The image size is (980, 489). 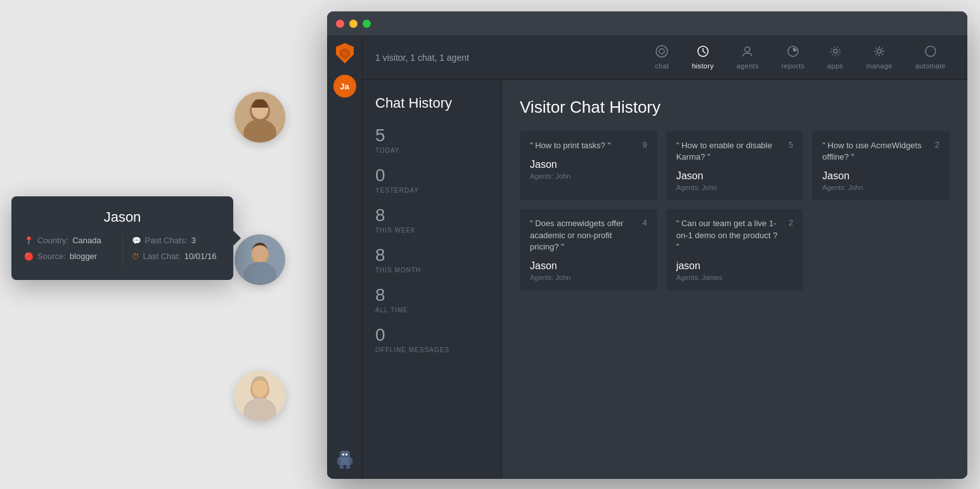 I want to click on chat-nav-label: chat, so click(x=662, y=66).